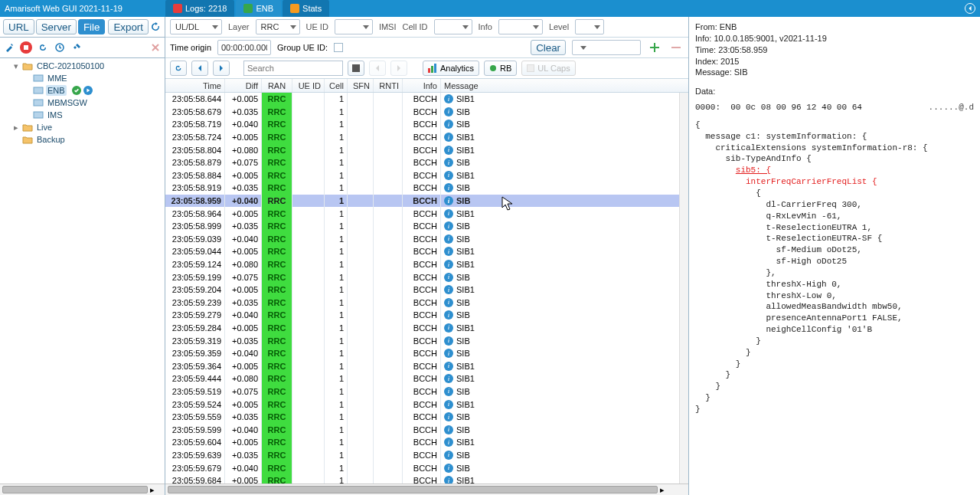 Image resolution: width=980 pixels, height=495 pixels. Describe the element at coordinates (243, 86) in the screenshot. I see `col-diff: Diff` at that location.